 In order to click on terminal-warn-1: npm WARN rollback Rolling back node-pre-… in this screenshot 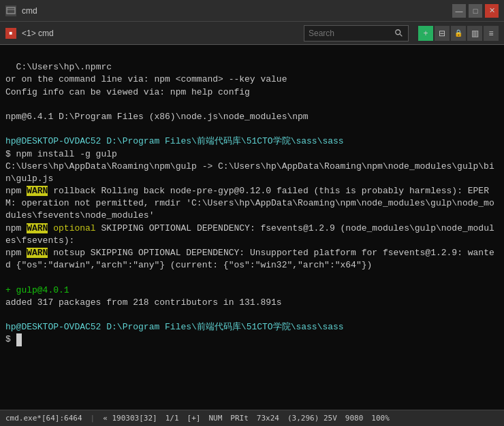, I will do `click(250, 203)`.